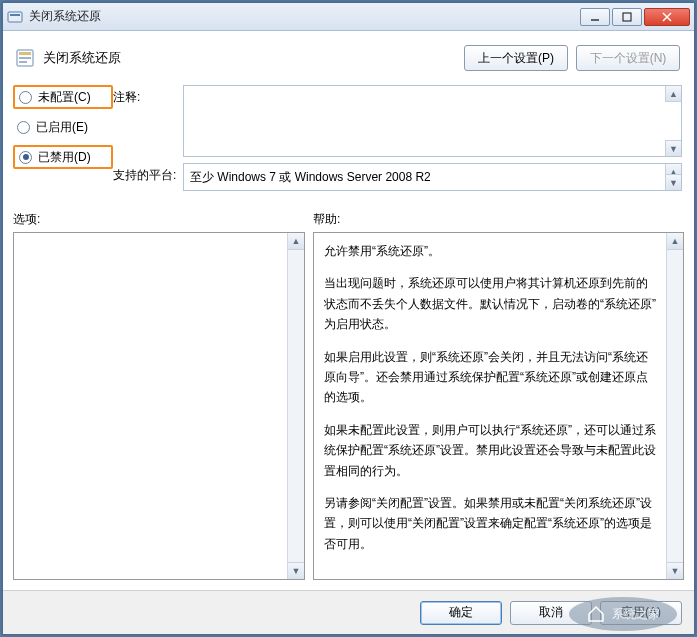 The width and height of the screenshot is (697, 637). What do you see at coordinates (627, 17) in the screenshot?
I see `maximize-button` at bounding box center [627, 17].